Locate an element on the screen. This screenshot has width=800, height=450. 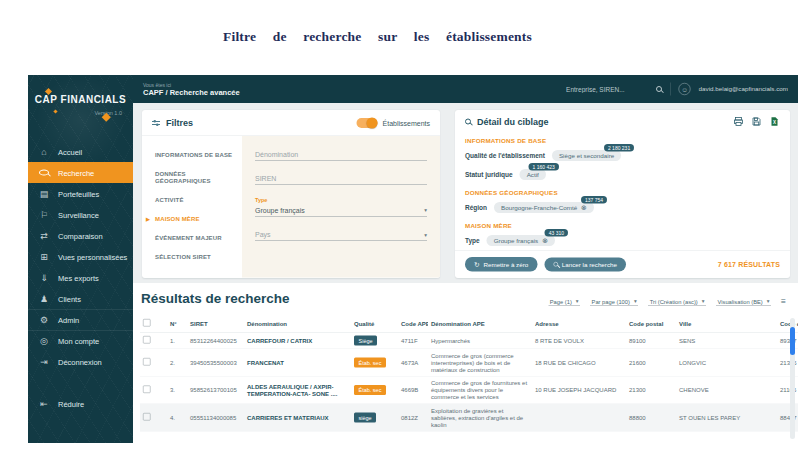
cell-adresse: 10 RUE JOSEPH JACQUARD is located at coordinates (579, 390).